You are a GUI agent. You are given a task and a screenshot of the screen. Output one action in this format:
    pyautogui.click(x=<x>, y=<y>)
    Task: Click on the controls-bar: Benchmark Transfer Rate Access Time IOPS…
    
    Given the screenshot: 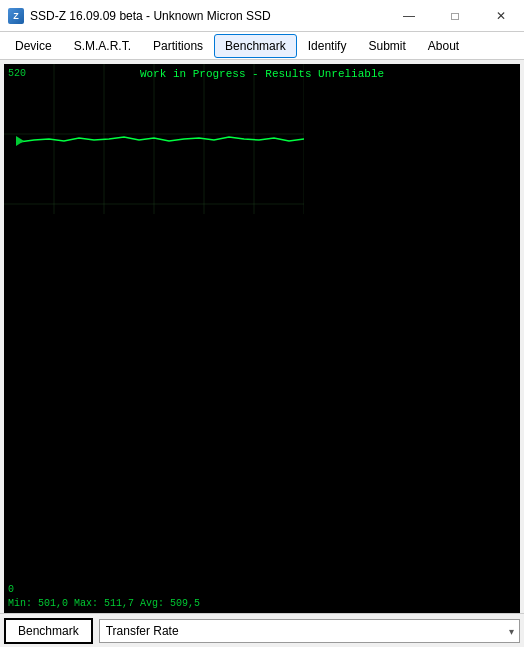 What is the action you would take?
    pyautogui.click(x=262, y=630)
    